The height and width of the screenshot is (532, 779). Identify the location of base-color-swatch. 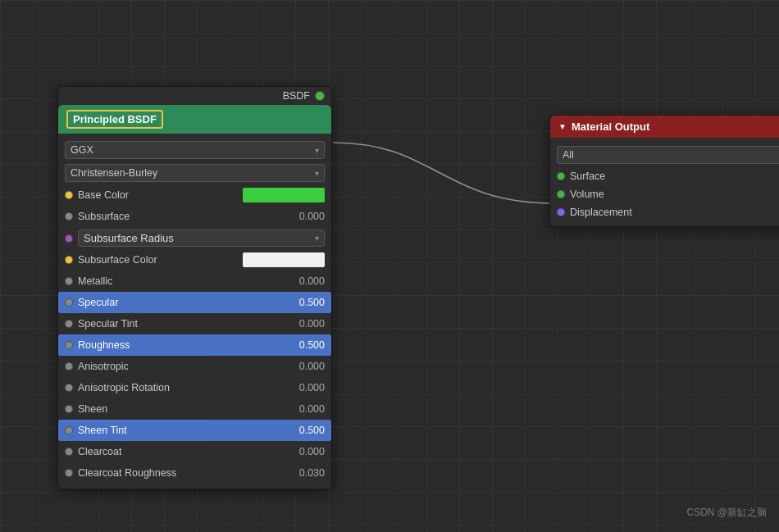
(284, 195).